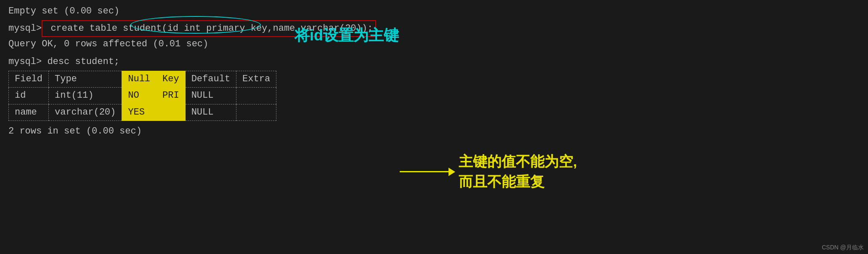 This screenshot has height=254, width=868. What do you see at coordinates (81, 62) in the screenshot?
I see `desc-command: desc student;` at bounding box center [81, 62].